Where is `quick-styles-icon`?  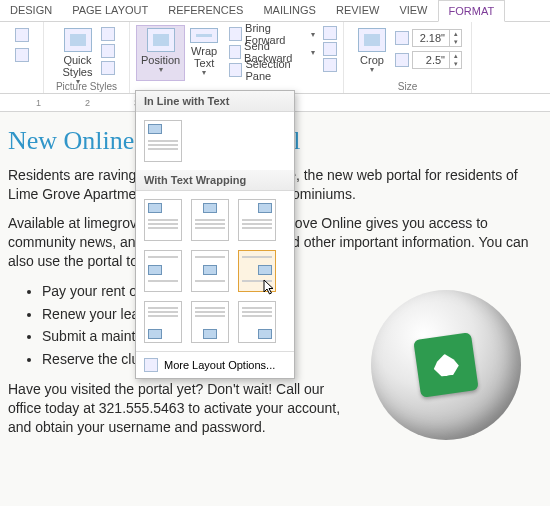 quick-styles-icon is located at coordinates (78, 40).